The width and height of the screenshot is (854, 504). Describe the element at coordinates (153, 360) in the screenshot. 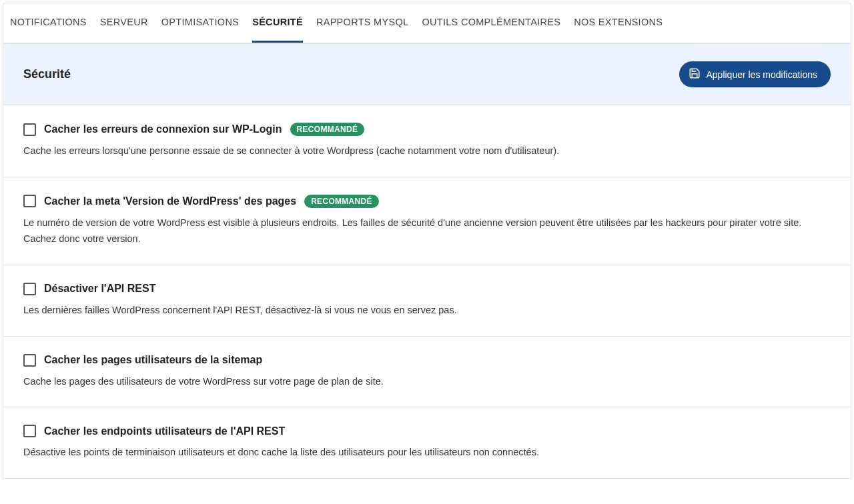

I see `option-title: Cacher les pages utilisateurs de la site…` at that location.